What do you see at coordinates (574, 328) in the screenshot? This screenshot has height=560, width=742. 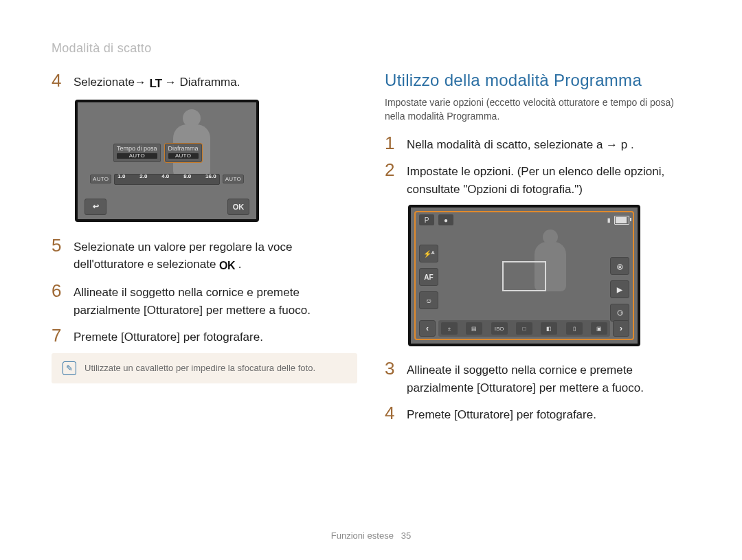 I see `size-icon: ▯` at bounding box center [574, 328].